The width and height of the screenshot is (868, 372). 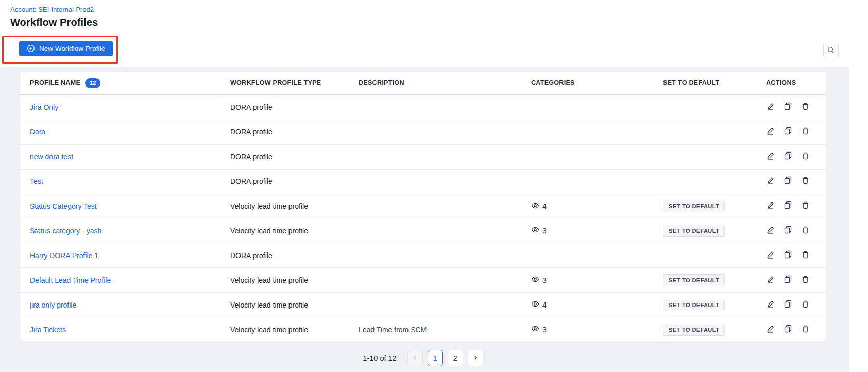 What do you see at coordinates (423, 330) in the screenshot?
I see `table-row: Jira Tickets Velocity lead time profile …` at bounding box center [423, 330].